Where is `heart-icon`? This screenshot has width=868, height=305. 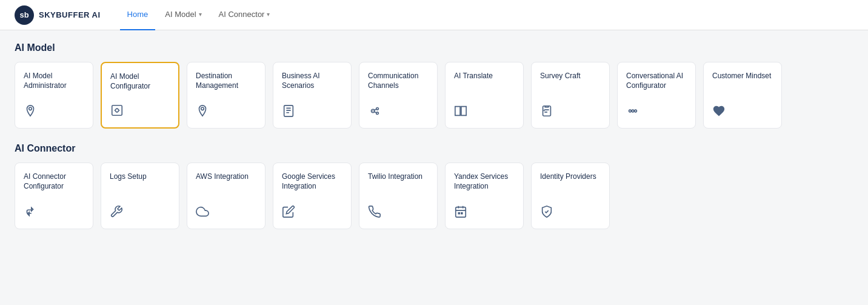 heart-icon is located at coordinates (743, 113).